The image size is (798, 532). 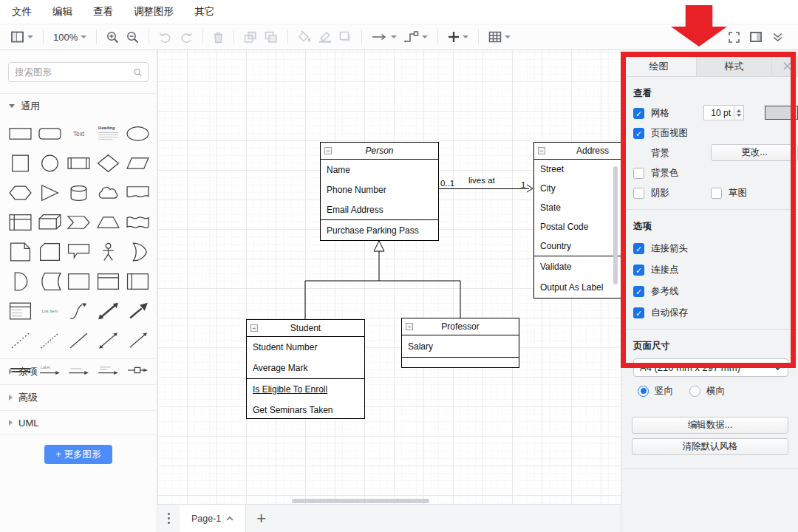 I want to click on shape-list-item: List Item, so click(x=50, y=310).